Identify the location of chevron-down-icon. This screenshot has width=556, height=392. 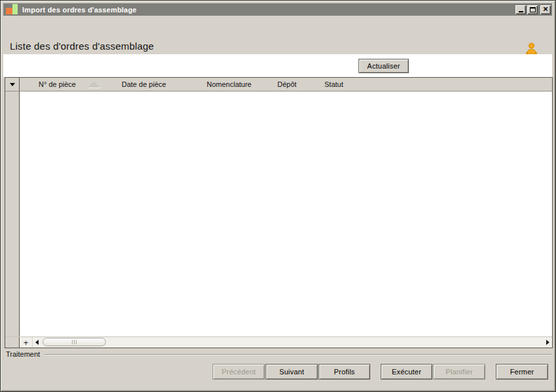
(12, 85).